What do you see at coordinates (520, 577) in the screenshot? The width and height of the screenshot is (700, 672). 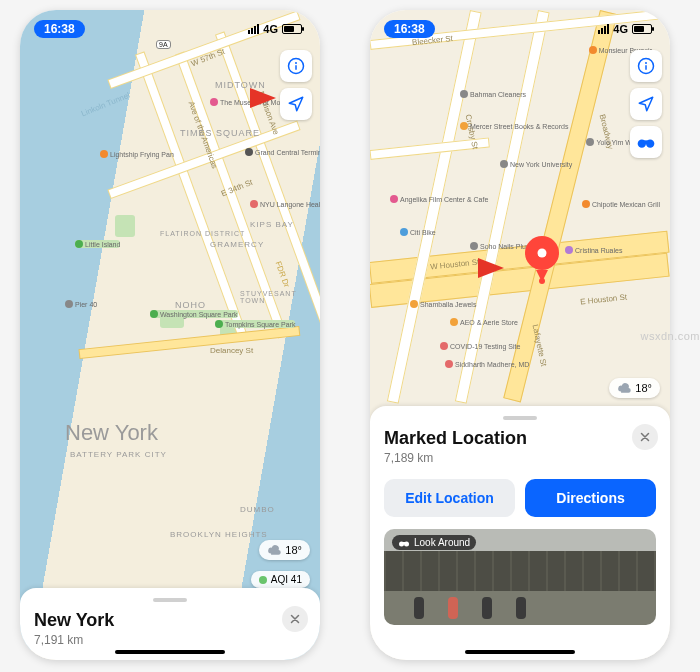 I see `look-around-card: Look Around` at bounding box center [520, 577].